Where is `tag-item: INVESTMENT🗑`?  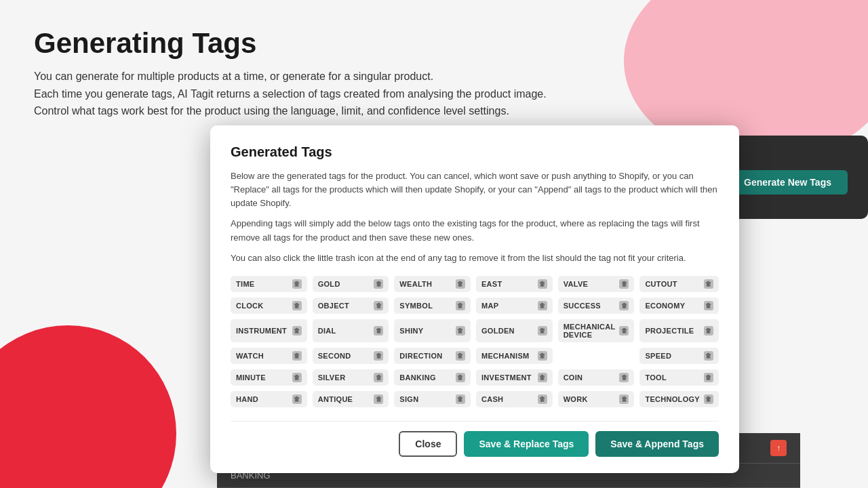
tag-item: INVESTMENT🗑 is located at coordinates (514, 378).